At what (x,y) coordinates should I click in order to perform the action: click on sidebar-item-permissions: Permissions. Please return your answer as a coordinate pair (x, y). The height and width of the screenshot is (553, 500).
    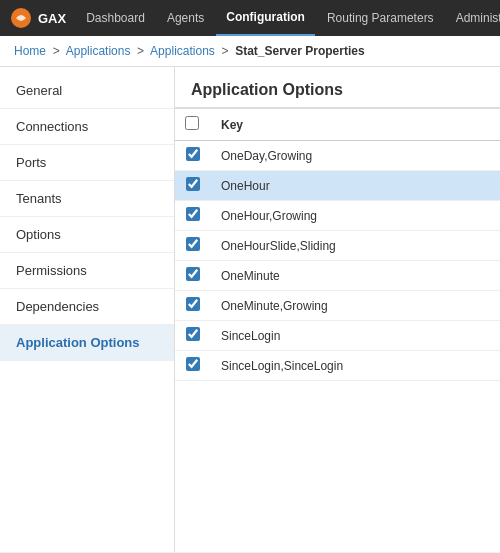
    Looking at the image, I should click on (87, 271).